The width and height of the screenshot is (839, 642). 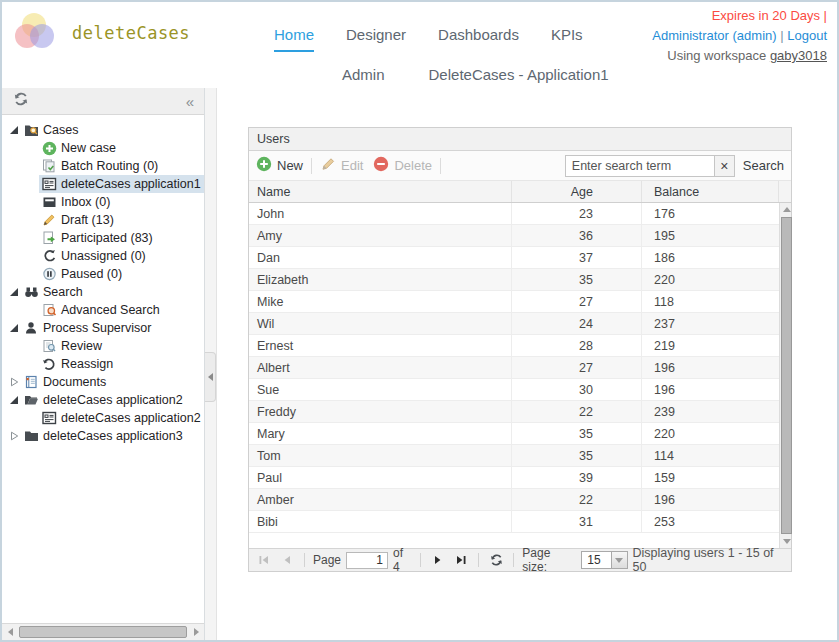 I want to click on refresh-tree-icon, so click(x=21, y=101).